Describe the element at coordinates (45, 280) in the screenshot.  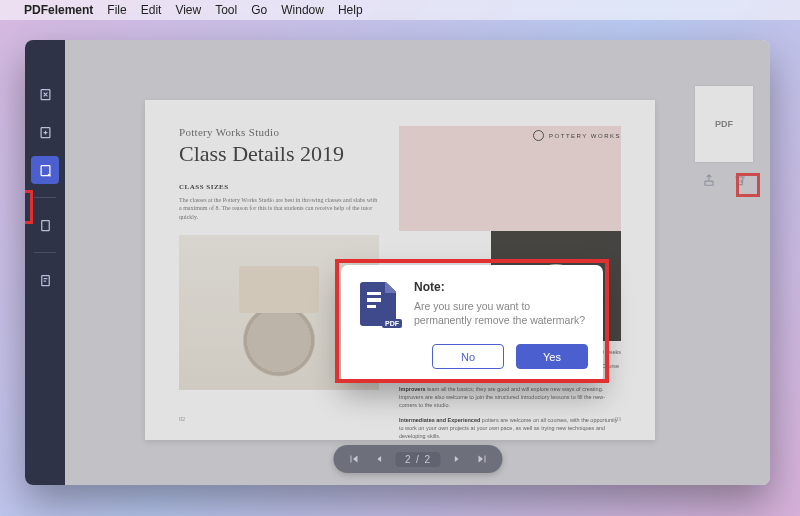
I see `sidebar-form-icon` at that location.